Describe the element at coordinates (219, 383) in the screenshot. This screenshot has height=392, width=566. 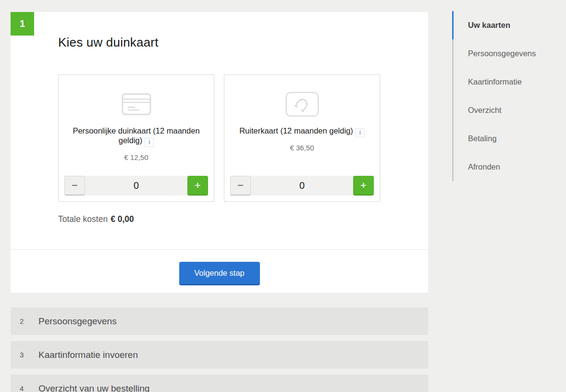
I see `collapsed-step-overzicht: 4 Overzicht van uw bestelling` at that location.